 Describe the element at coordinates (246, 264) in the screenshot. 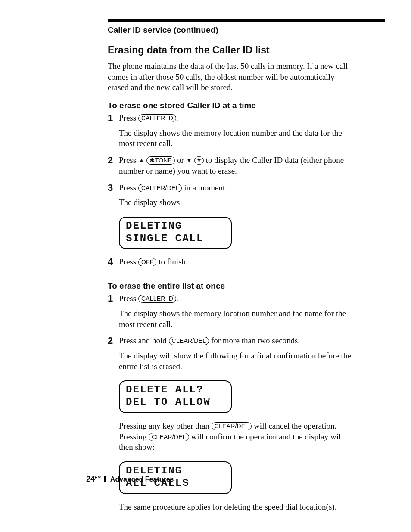

I see `step-a4: 4 Press OFF to finish.` at that location.